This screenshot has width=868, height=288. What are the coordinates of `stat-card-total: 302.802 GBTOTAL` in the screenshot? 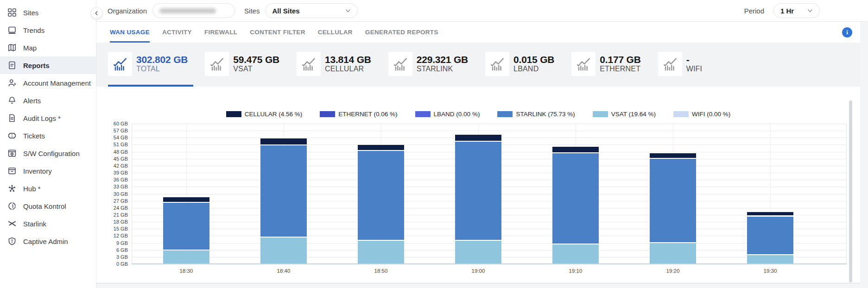 It's located at (151, 65).